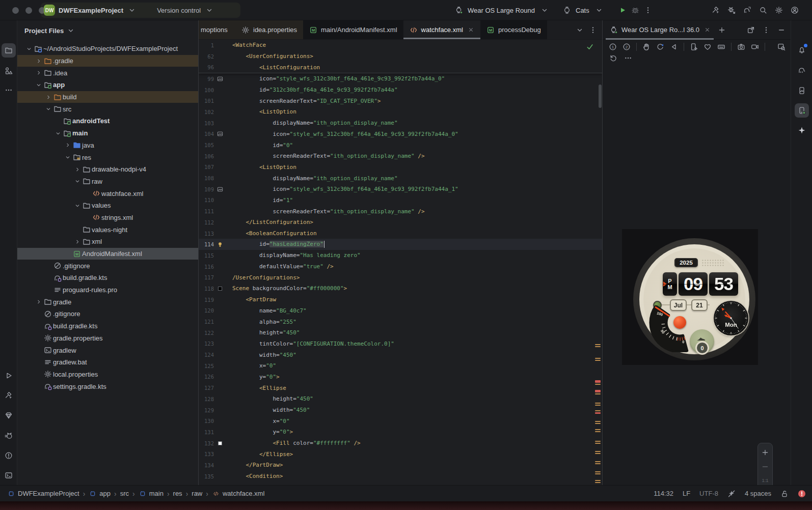  Describe the element at coordinates (108, 85) in the screenshot. I see `tree-item-app: app` at that location.